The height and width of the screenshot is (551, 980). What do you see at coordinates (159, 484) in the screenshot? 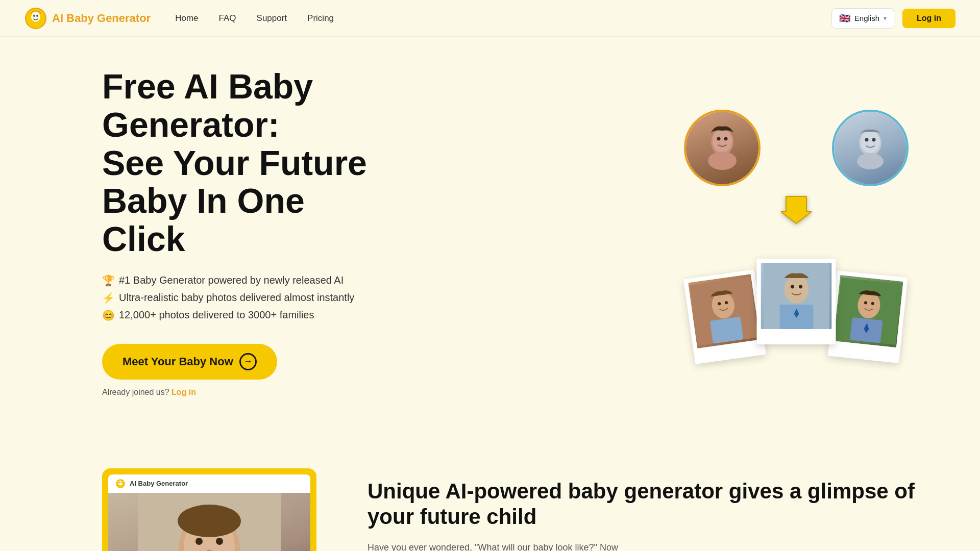
I see `app-name-label: AI Baby Generator` at bounding box center [159, 484].